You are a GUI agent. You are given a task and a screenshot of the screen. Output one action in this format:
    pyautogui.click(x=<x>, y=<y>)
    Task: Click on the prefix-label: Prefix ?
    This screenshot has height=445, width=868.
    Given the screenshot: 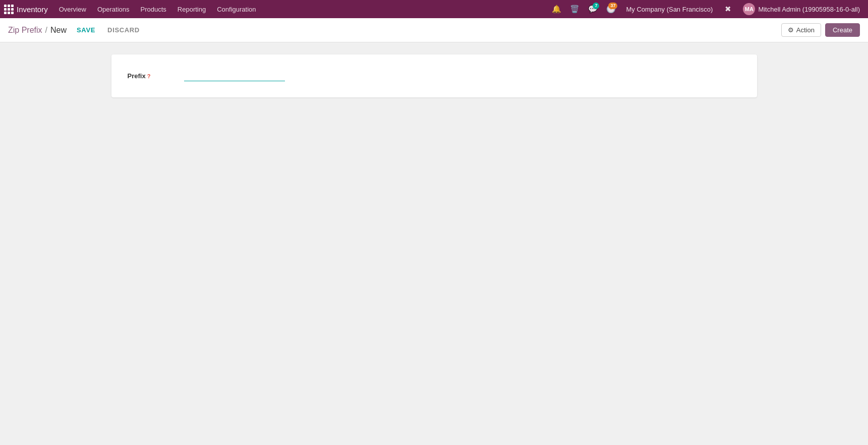 What is the action you would take?
    pyautogui.click(x=153, y=76)
    